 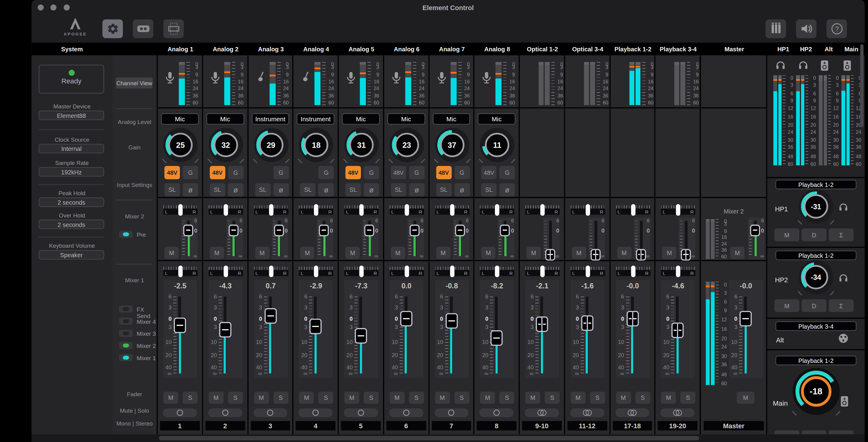 I want to click on gain-knob: 32, so click(x=226, y=145).